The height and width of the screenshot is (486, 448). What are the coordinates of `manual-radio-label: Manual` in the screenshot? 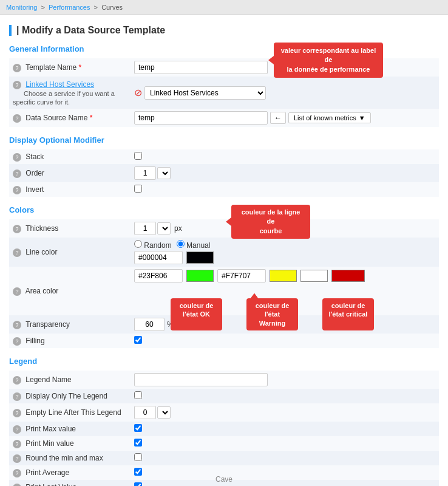 It's located at (194, 245).